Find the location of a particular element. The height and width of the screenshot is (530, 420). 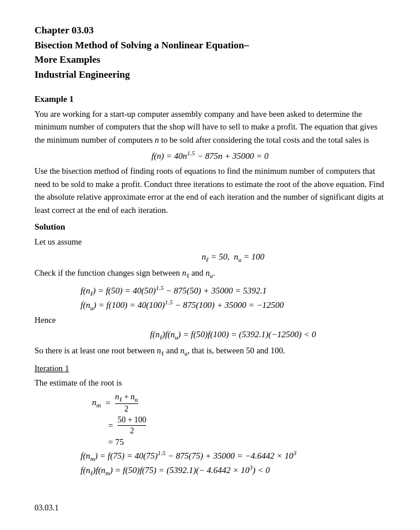

f-nm-equation: f(nm) = f(75) = 40(75)1.5 − 875(75) + 35… is located at coordinates (233, 456).